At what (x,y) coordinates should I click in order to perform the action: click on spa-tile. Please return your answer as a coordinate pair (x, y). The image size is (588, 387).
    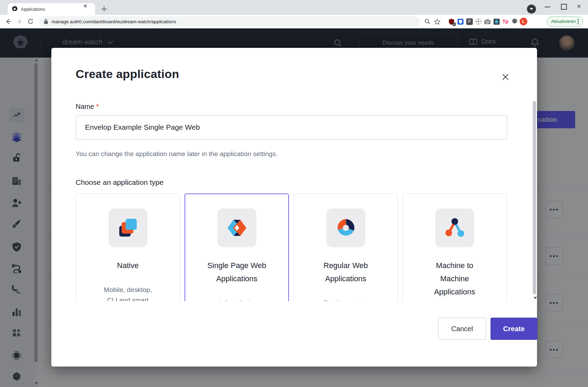
    Looking at the image, I should click on (237, 228).